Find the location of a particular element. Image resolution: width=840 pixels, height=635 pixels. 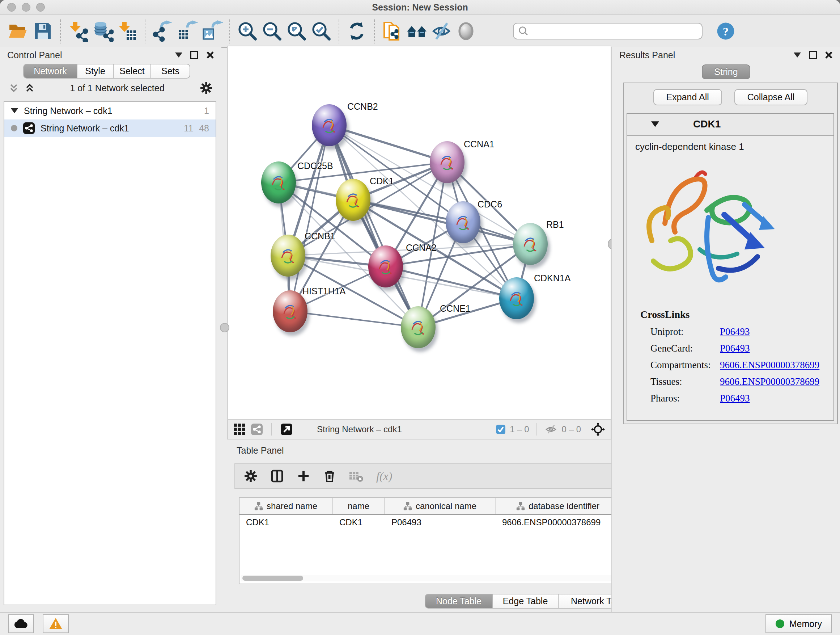

tab-node-table: Node Table is located at coordinates (459, 601).